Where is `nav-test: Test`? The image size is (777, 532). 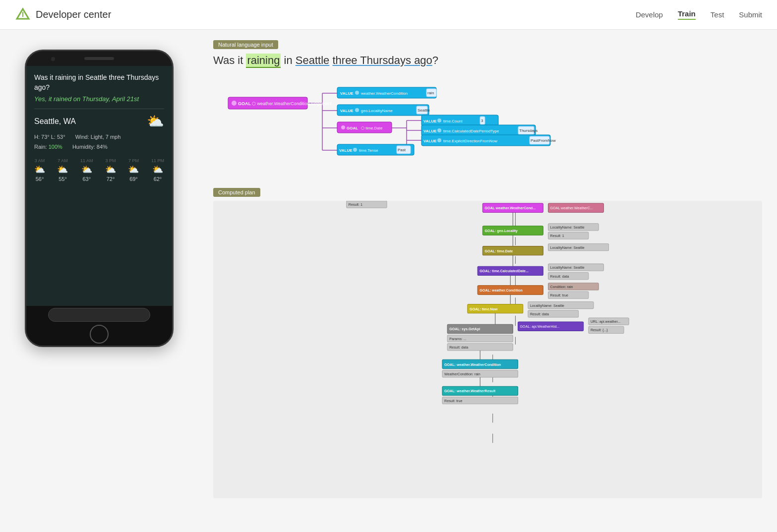
nav-test: Test is located at coordinates (717, 15).